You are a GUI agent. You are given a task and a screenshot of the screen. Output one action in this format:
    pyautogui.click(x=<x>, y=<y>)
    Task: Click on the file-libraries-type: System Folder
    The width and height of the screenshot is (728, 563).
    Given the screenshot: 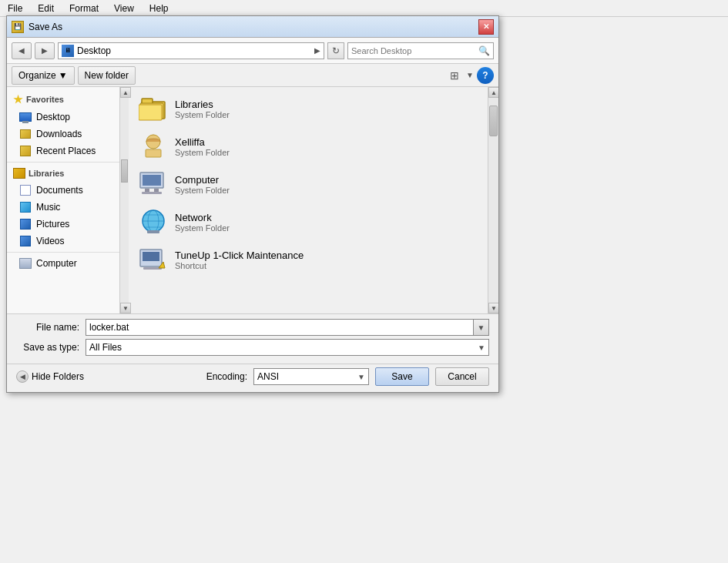 What is the action you would take?
    pyautogui.click(x=202, y=115)
    